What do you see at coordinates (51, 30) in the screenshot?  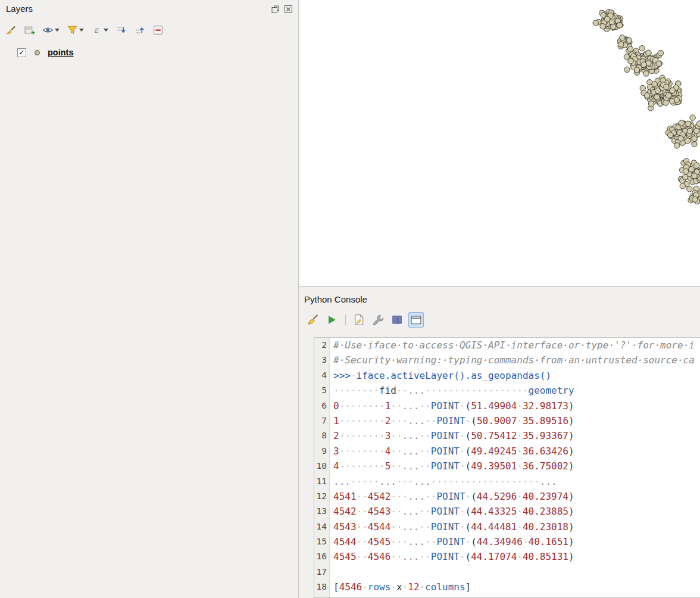 I see `map-themes-icon` at bounding box center [51, 30].